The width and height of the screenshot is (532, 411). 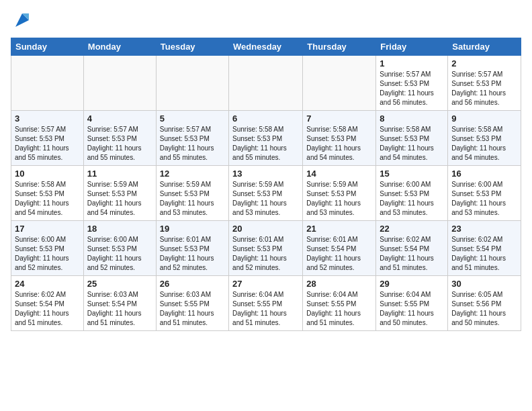 What do you see at coordinates (192, 304) in the screenshot?
I see `calendar-cell: 26Sunrise: 6:03 AM Sunset: 5:55 PM Dayli…` at bounding box center [192, 304].